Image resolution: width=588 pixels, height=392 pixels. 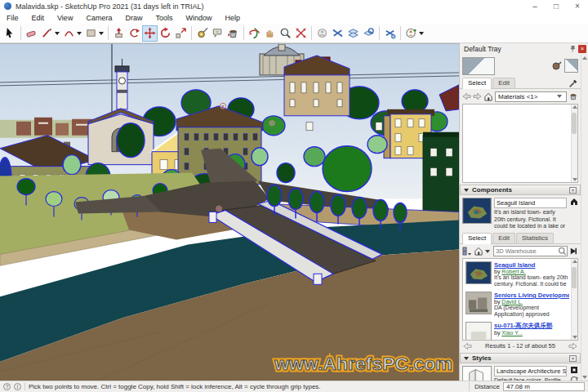 What do you see at coordinates (512, 302) in the screenshot?
I see `result-author-link: David L.` at bounding box center [512, 302].